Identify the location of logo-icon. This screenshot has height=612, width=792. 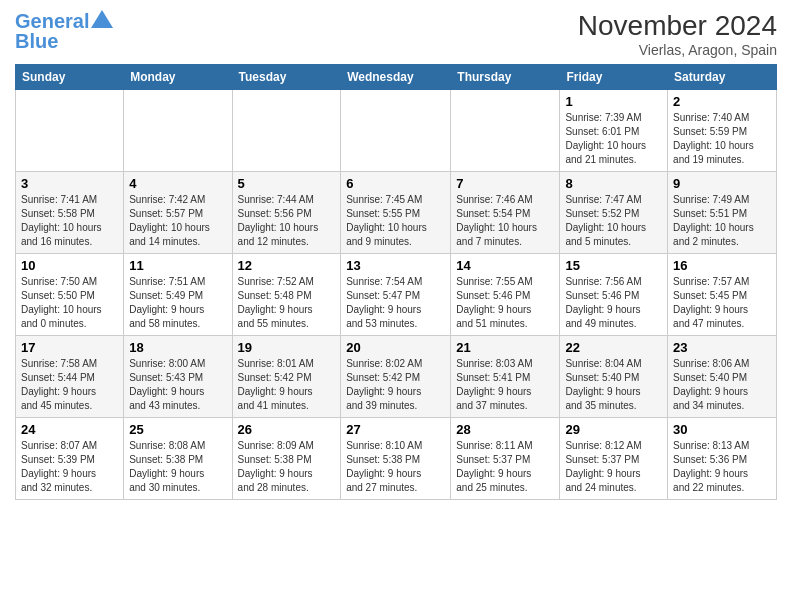
(102, 19).